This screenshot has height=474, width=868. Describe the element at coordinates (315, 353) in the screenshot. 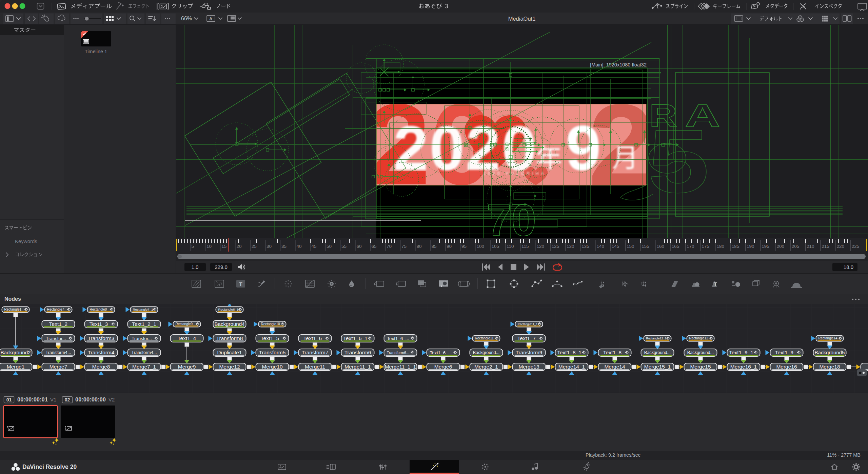

I see `svg-text: Transform7` at that location.